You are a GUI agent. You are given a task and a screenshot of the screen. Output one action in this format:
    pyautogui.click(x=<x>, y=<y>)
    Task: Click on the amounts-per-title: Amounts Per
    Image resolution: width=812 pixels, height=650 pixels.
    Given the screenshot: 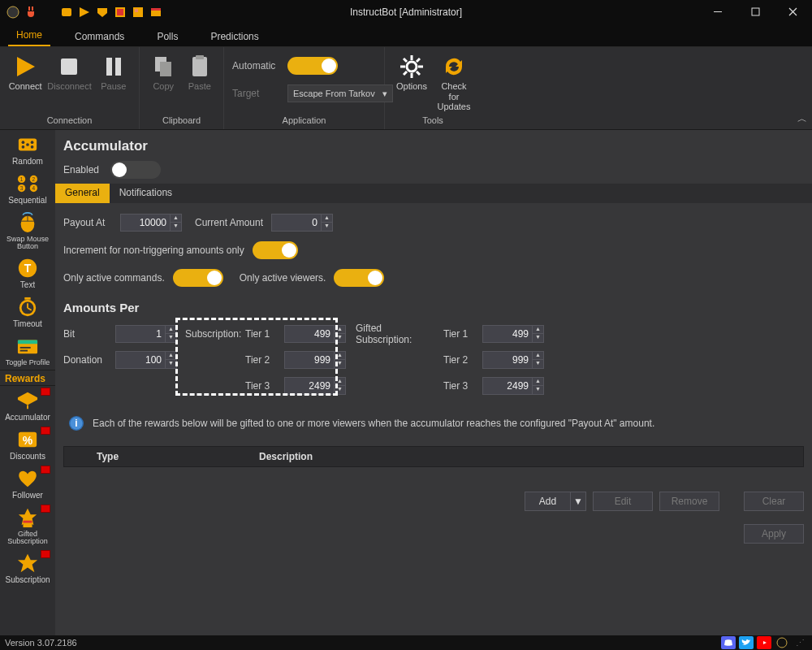 What is the action you would take?
    pyautogui.click(x=434, y=306)
    